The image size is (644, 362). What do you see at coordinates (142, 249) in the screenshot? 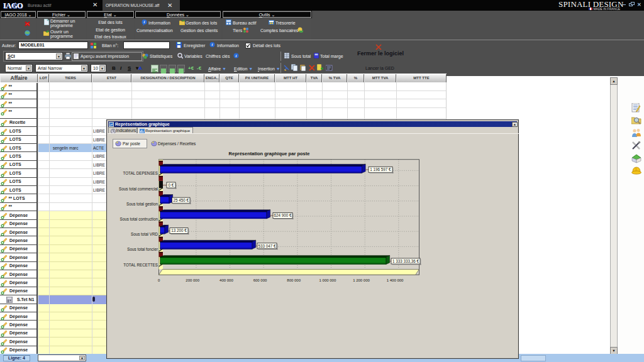
I see `svg-text: Sous total foncier` at bounding box center [142, 249].